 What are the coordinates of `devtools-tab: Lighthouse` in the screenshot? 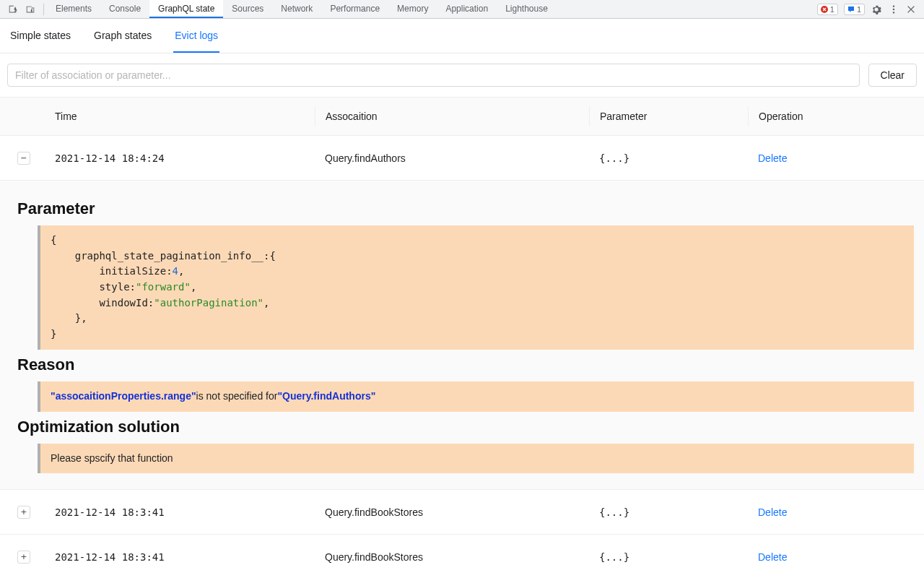 It's located at (527, 9).